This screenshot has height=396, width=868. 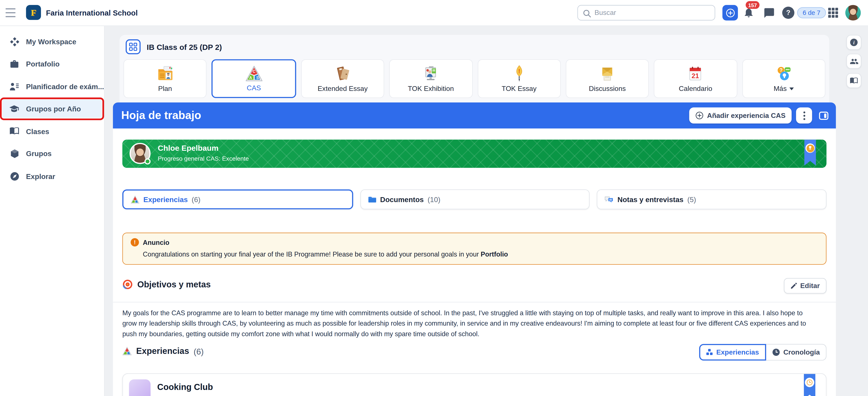 What do you see at coordinates (434, 200) in the screenshot?
I see `tab-count: (10)` at bounding box center [434, 200].